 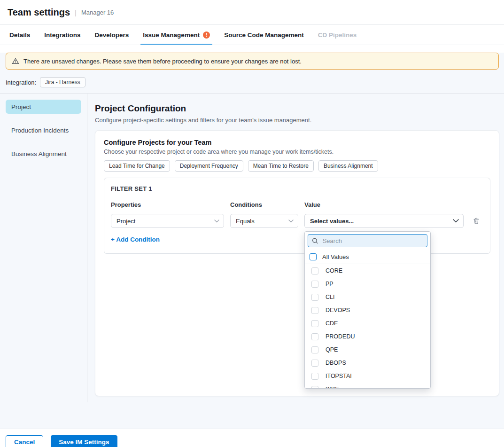 I want to click on team-name-label: Manager 16, so click(x=98, y=12).